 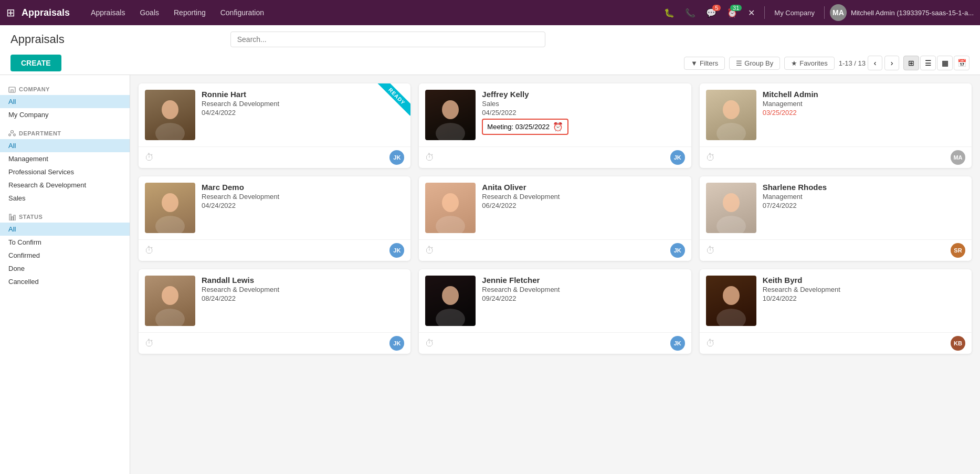 I want to click on card-body: Marc Demo Research & Development 04/24/2…, so click(x=275, y=208).